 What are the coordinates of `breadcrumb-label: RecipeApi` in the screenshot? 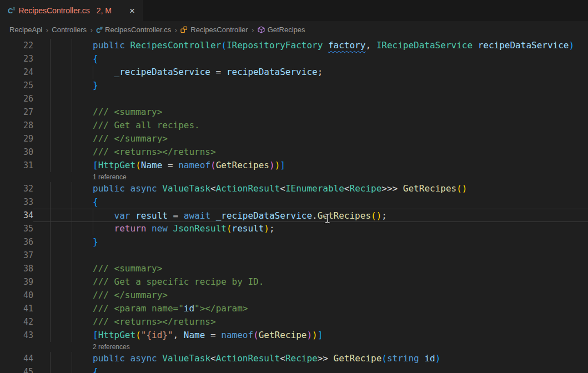 It's located at (26, 30).